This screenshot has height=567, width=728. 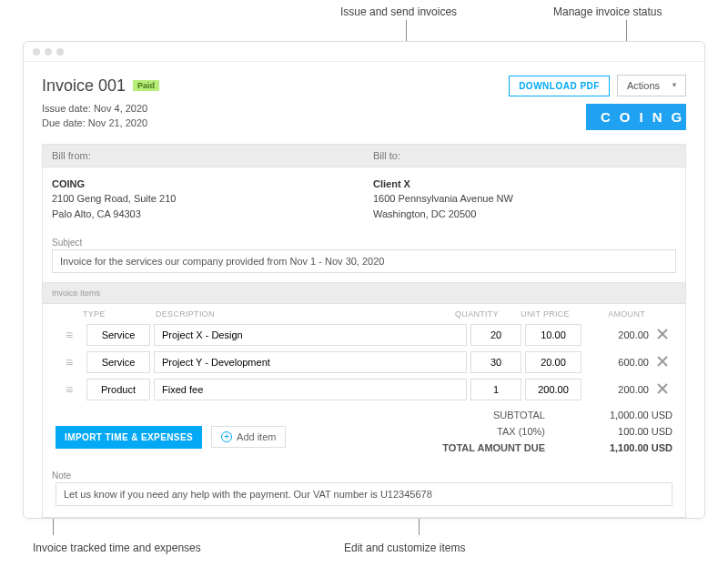 What do you see at coordinates (364, 362) in the screenshot?
I see `invoice-line-item: ≡ 600.00` at bounding box center [364, 362].